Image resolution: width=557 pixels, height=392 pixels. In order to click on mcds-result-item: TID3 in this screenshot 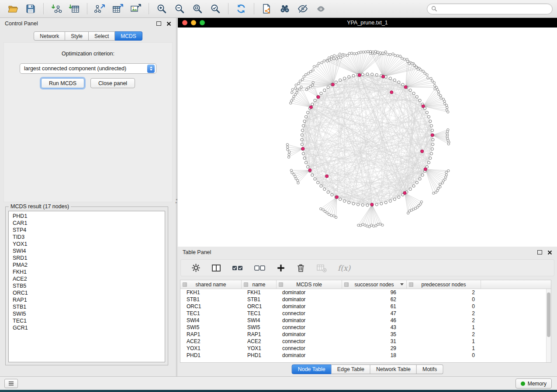, I will do `click(86, 237)`.